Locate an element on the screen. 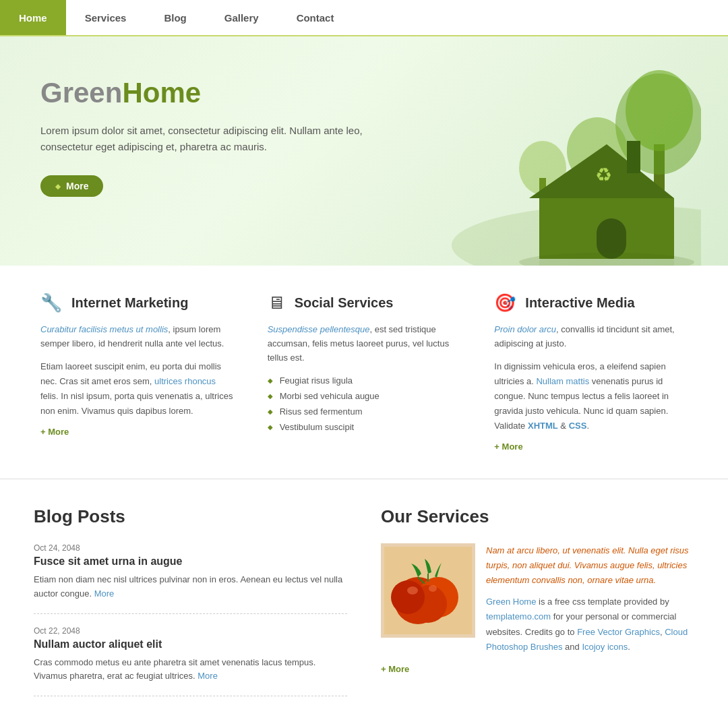 The width and height of the screenshot is (728, 728). nav-home: Home is located at coordinates (33, 18).